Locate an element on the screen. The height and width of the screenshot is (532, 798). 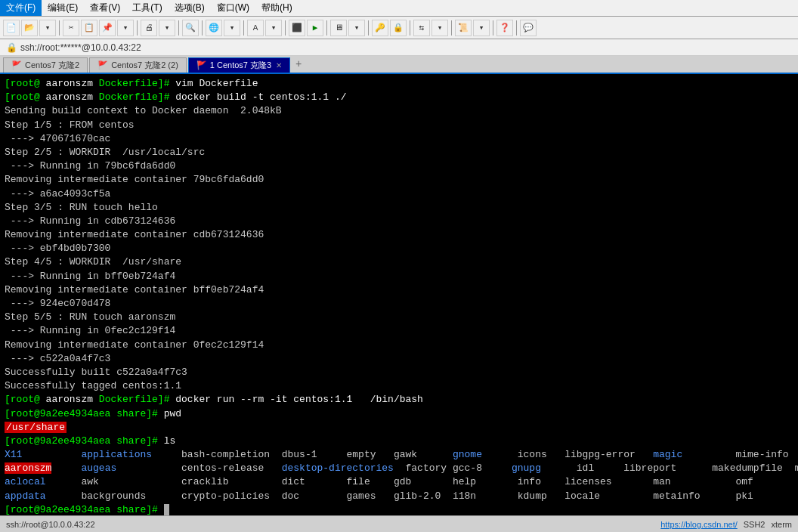
menu-window: 窗口(W) is located at coordinates (233, 8).